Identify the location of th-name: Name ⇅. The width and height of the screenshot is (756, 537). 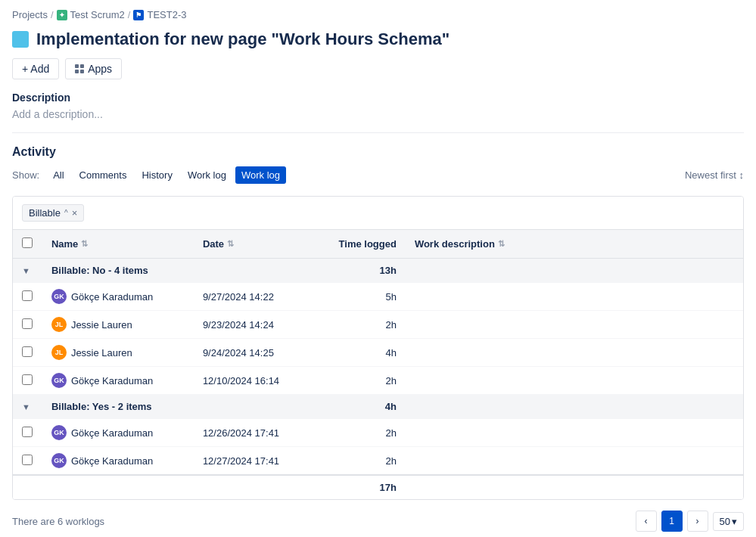
(118, 244).